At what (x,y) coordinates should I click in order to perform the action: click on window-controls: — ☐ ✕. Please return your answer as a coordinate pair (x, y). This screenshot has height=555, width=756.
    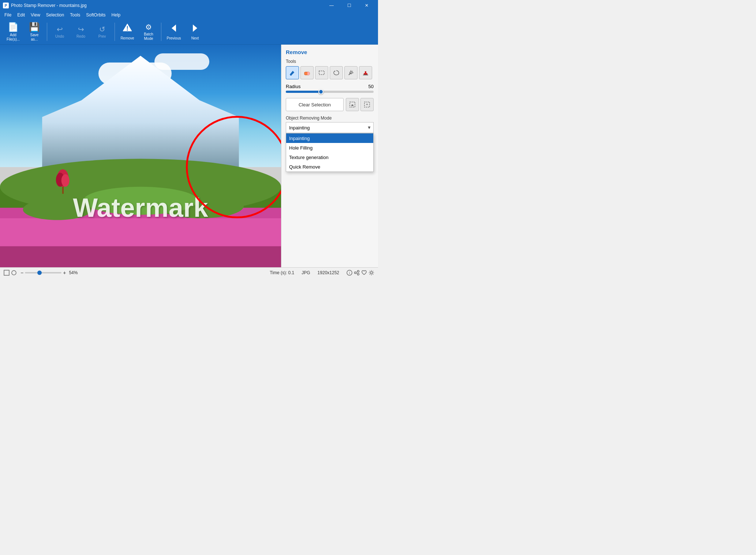
    Looking at the image, I should click on (349, 5).